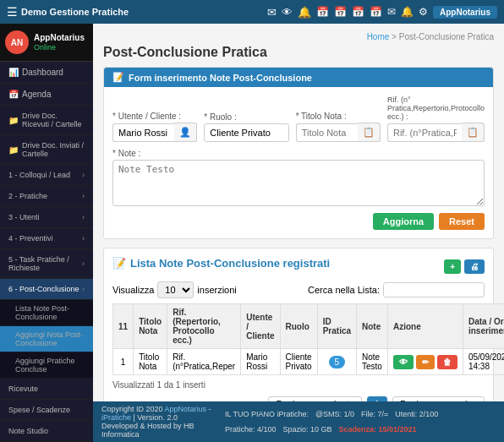 Image resolution: width=504 pixels, height=442 pixels. I want to click on footer: Copyright ID 2020 AppNotarius - iPratich…, so click(299, 422).